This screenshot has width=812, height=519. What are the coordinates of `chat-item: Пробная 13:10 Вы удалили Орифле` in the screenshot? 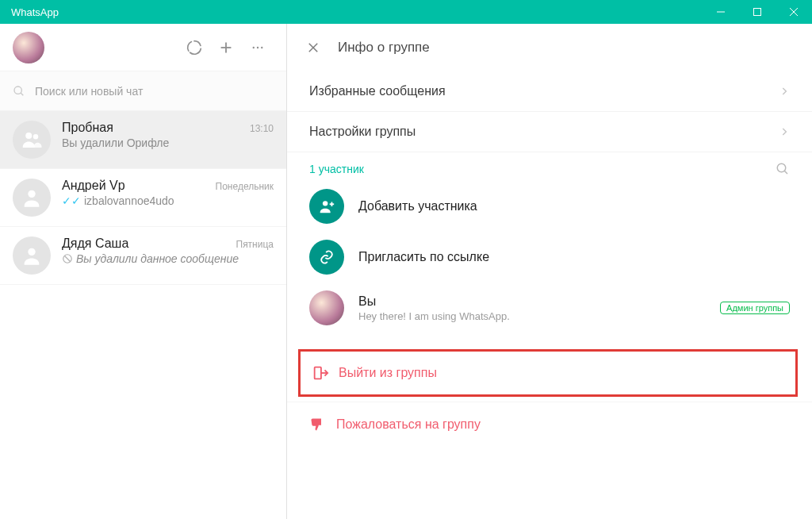 It's located at (143, 140).